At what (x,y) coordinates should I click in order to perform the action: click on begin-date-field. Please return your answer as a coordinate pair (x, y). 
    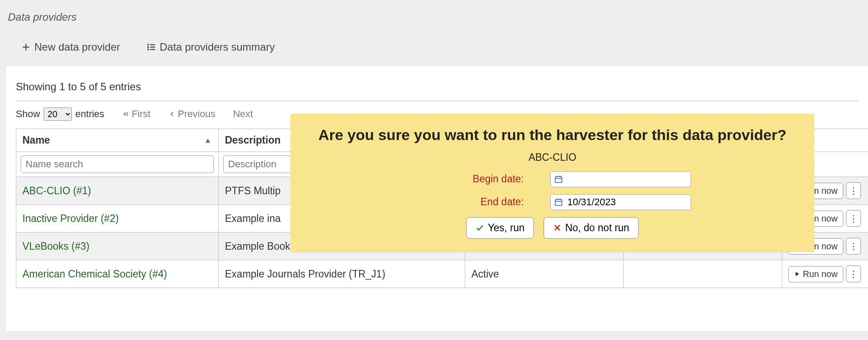
    Looking at the image, I should click on (621, 179).